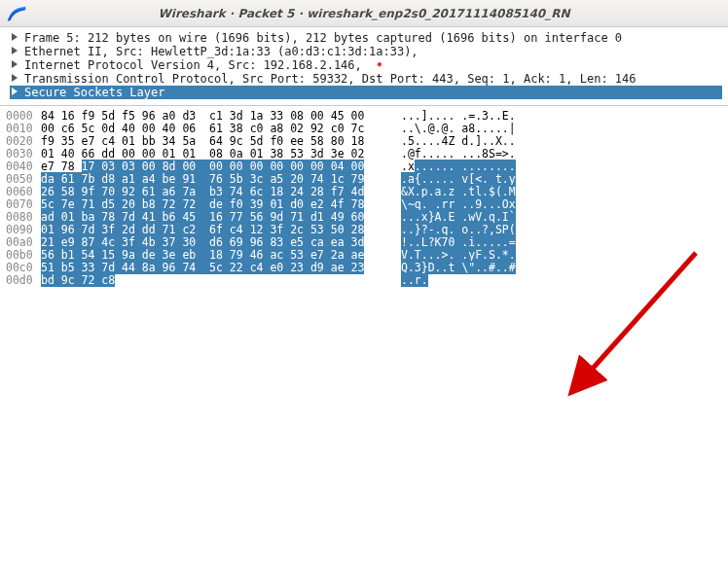 The height and width of the screenshot is (569, 728). Describe the element at coordinates (458, 267) in the screenshot. I see `hex-ascii-selected: Q.3}D..t \"..#..#` at that location.